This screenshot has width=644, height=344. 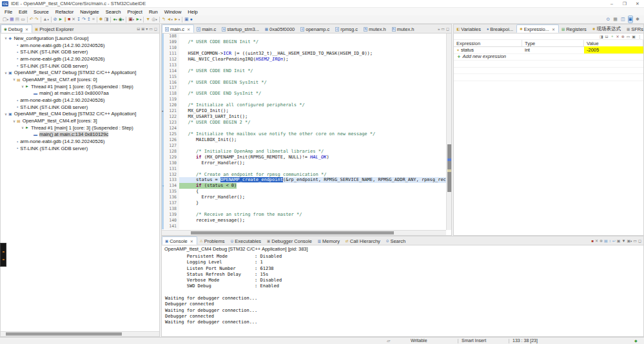 I want to click on menu-window: Window, so click(x=173, y=12).